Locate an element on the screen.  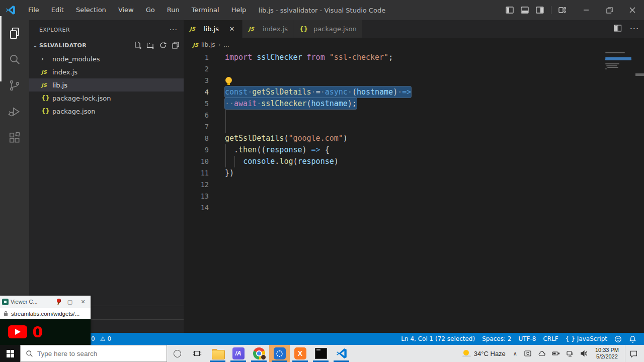
tray-expand-chevron-icon: ∧ is located at coordinates (515, 354).